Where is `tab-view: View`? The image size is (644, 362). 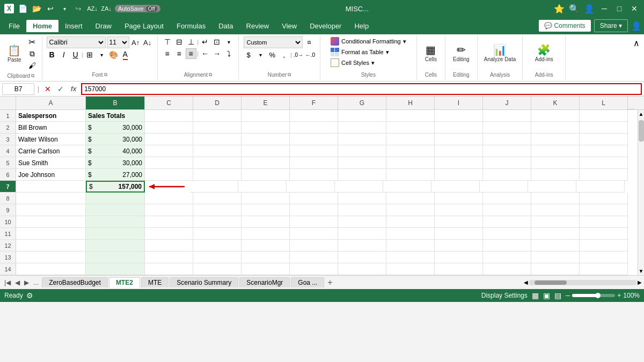 tab-view: View is located at coordinates (289, 26).